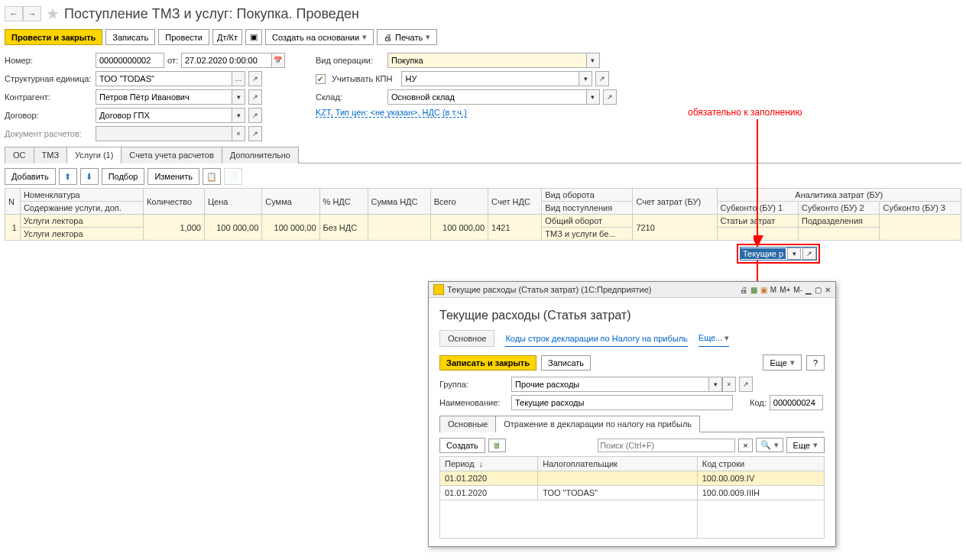 Image resolution: width=966 pixels, height=560 pixels. Describe the element at coordinates (290, 202) in the screenshot. I see `col-sum: Сумма` at that location.